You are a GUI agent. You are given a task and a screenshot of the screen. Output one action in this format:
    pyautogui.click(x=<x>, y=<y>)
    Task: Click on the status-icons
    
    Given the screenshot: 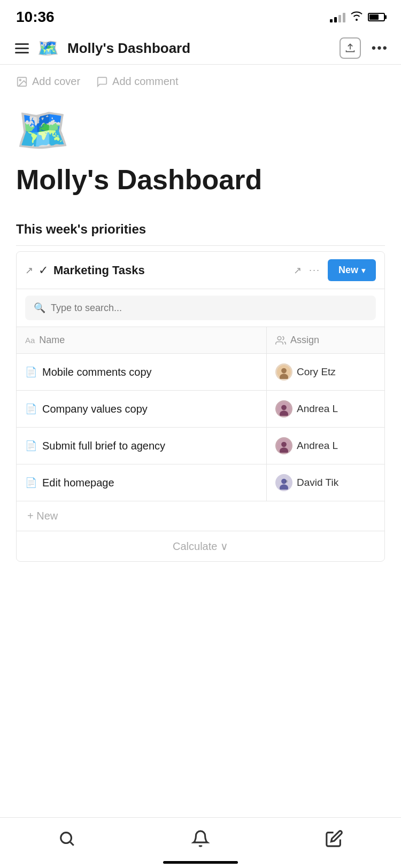 What is the action you would take?
    pyautogui.click(x=357, y=17)
    